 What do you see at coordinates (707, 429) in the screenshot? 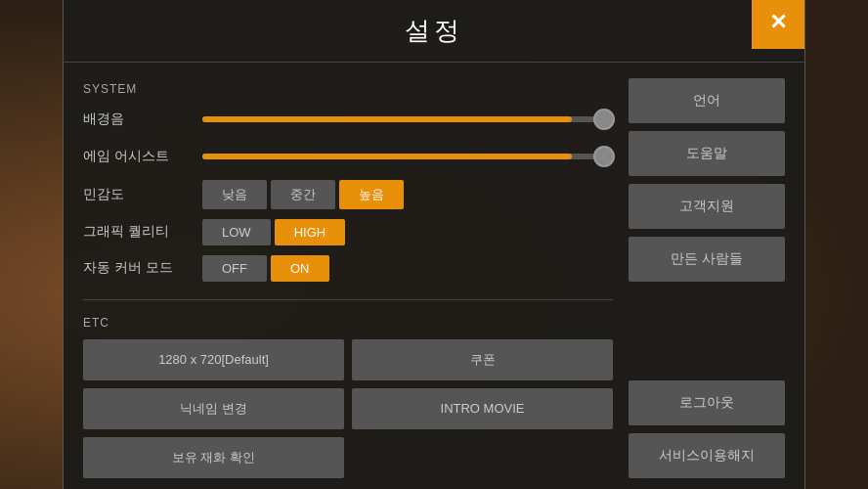
I see `right-panel-bottom: 로그아웃 서비스이용해지` at bounding box center [707, 429].